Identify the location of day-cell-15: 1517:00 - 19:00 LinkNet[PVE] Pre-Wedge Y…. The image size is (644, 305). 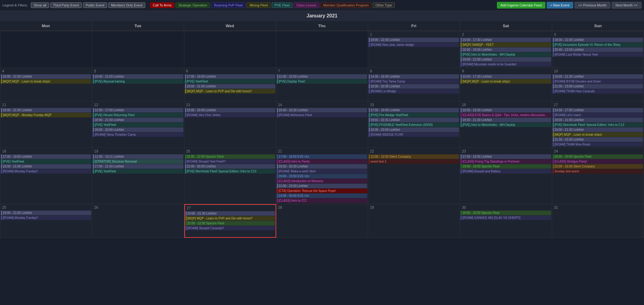
(414, 125).